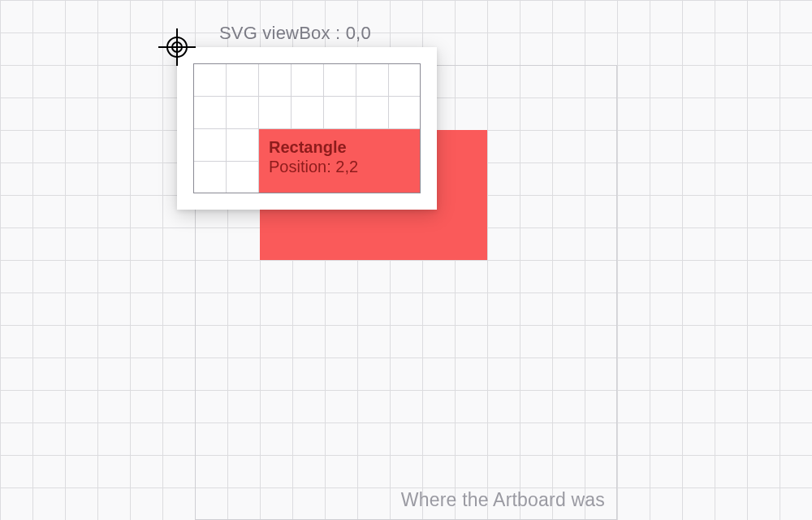 This screenshot has height=520, width=812. What do you see at coordinates (307, 128) in the screenshot?
I see `svg-viewbox-popover: SVG viewBox : 0,0 Rectangle Position: 2,…` at bounding box center [307, 128].